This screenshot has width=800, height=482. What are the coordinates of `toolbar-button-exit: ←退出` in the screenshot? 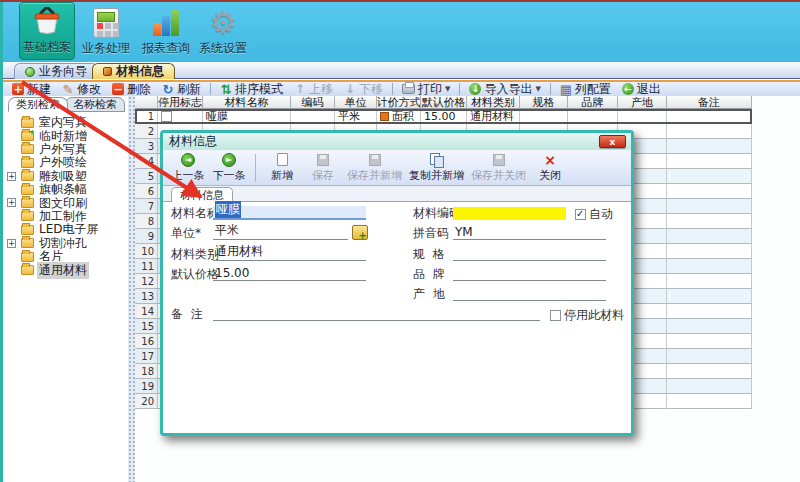 It's located at (642, 89).